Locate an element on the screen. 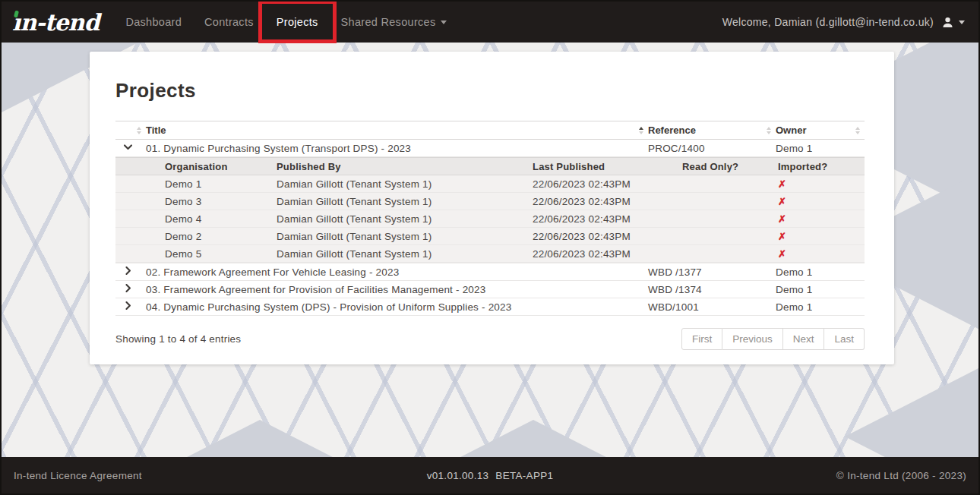 The width and height of the screenshot is (980, 495). detail-column-header-organisation: Organisation is located at coordinates (196, 167).